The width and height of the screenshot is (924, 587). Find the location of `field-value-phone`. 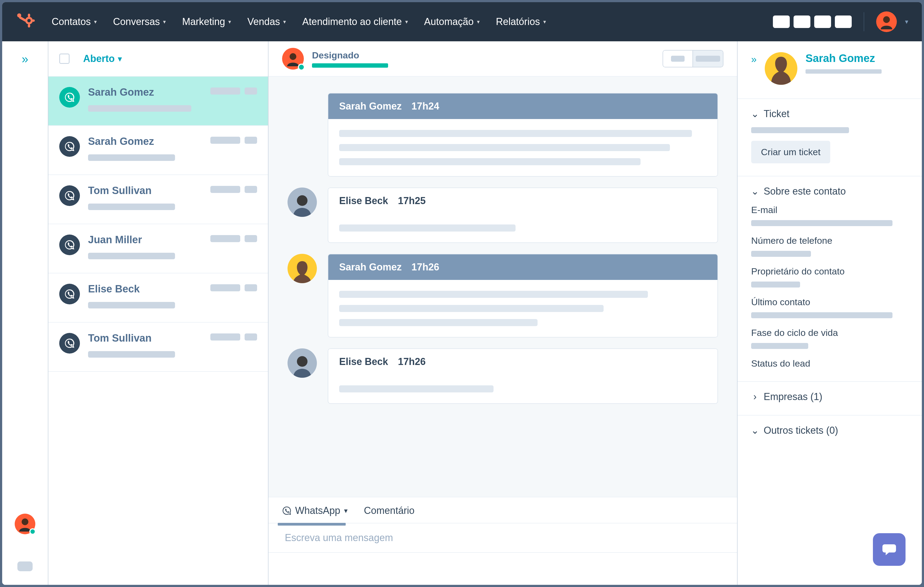

field-value-phone is located at coordinates (781, 254).